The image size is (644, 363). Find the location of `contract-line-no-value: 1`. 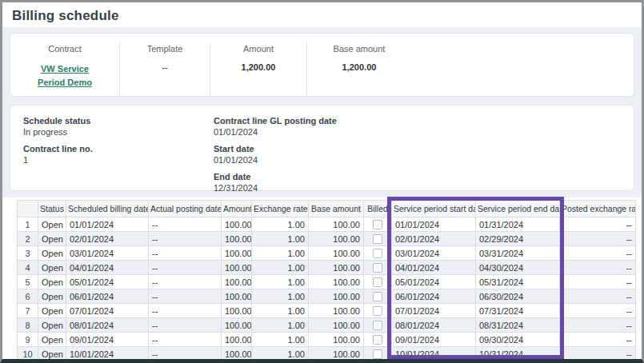

contract-line-no-value: 1 is located at coordinates (118, 160).